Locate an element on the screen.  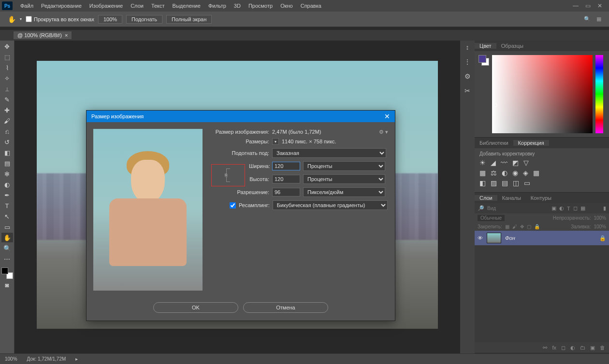
edit-toolbar: ⋯ is located at coordinates (7, 259).